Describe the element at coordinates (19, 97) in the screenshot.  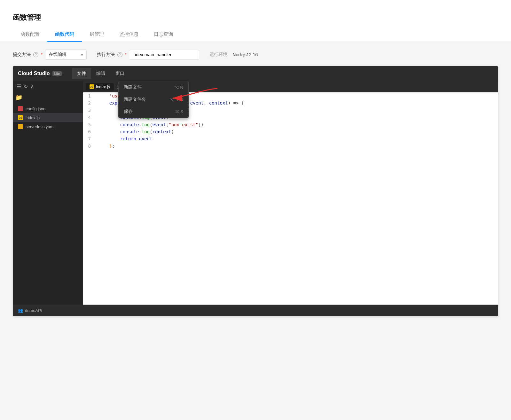
I see `folder-icon: 📁` at that location.